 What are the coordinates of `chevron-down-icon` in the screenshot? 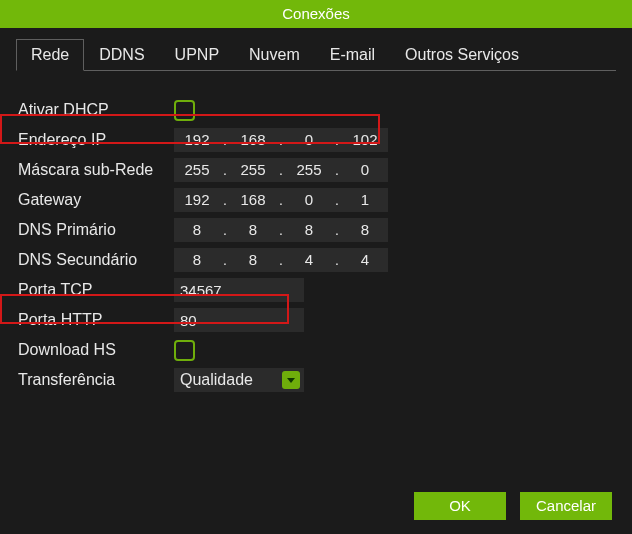 It's located at (291, 380).